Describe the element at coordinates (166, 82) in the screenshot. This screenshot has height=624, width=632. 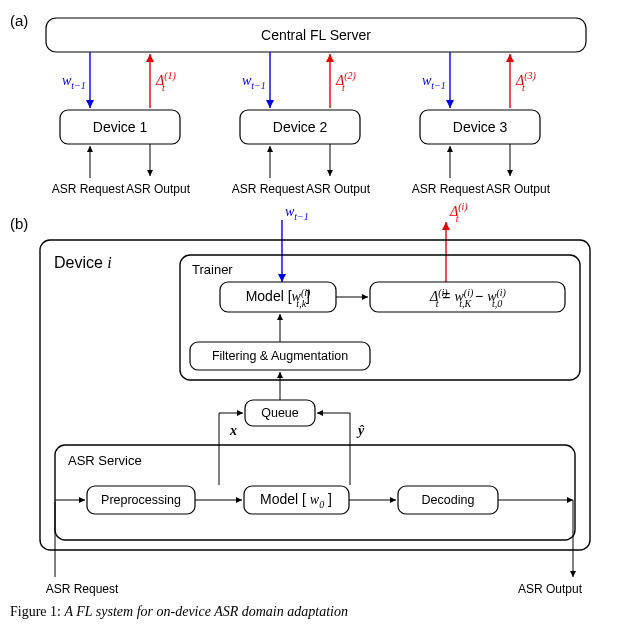
I see `delta-label-1: Δ(1)t` at that location.